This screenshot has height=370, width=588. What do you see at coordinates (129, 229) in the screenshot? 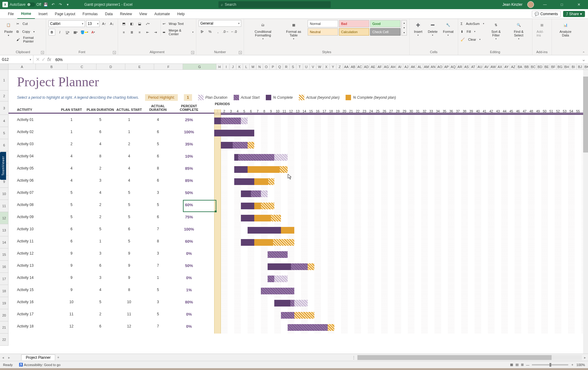
I see `cell-actual-start: 6` at bounding box center [129, 229].